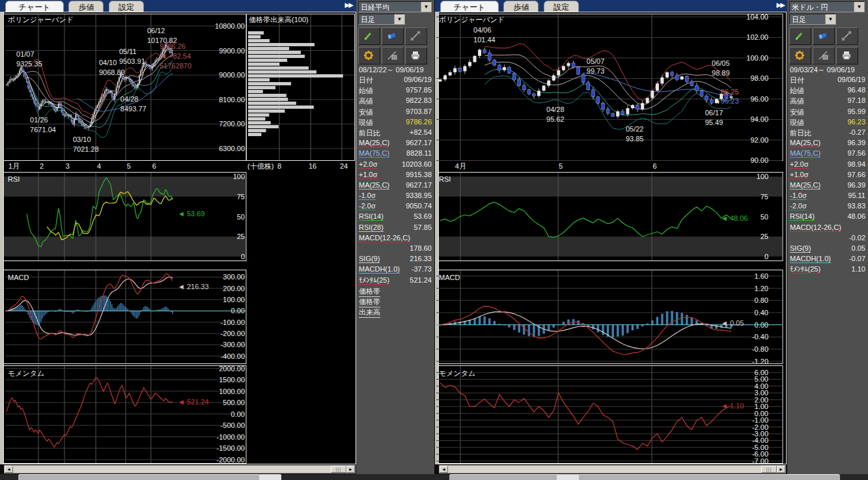  What do you see at coordinates (762, 300) in the screenshot?
I see `svg-text: 0.80` at bounding box center [762, 300].